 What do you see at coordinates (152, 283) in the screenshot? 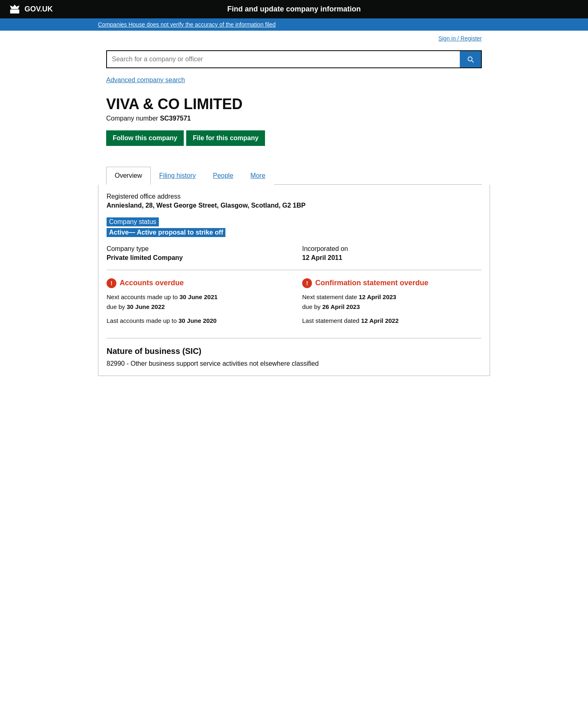
I see `accounts-alert-title: Accounts overdue` at bounding box center [152, 283].